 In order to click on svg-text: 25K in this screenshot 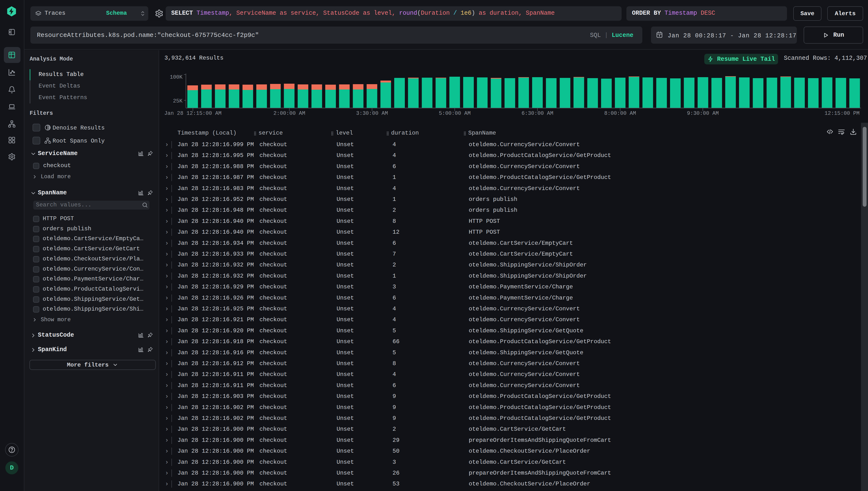, I will do `click(178, 101)`.